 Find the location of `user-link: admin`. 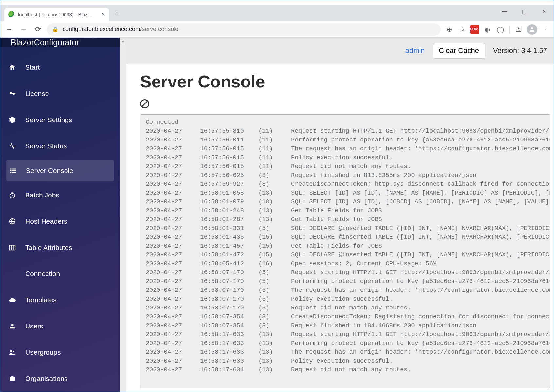

user-link: admin is located at coordinates (415, 51).